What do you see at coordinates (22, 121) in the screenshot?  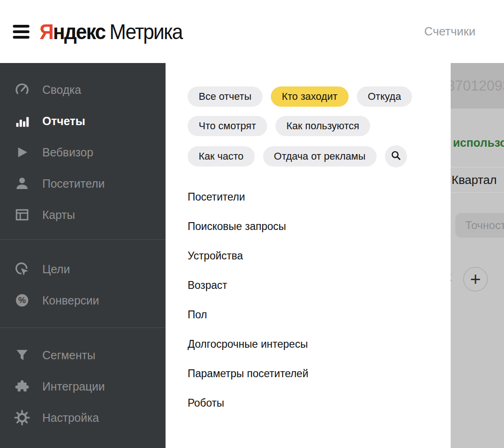 I see `bar-chart-icon` at bounding box center [22, 121].